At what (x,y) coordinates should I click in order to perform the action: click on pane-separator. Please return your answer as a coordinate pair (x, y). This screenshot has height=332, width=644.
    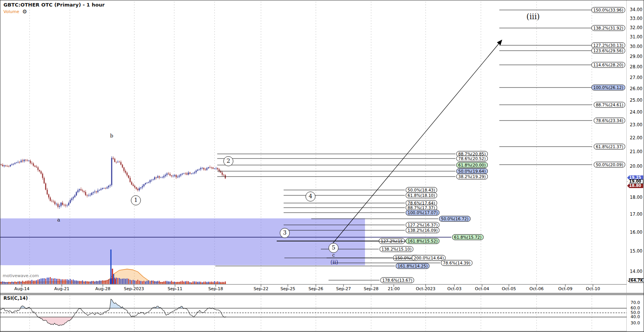
    Looking at the image, I should click on (322, 294).